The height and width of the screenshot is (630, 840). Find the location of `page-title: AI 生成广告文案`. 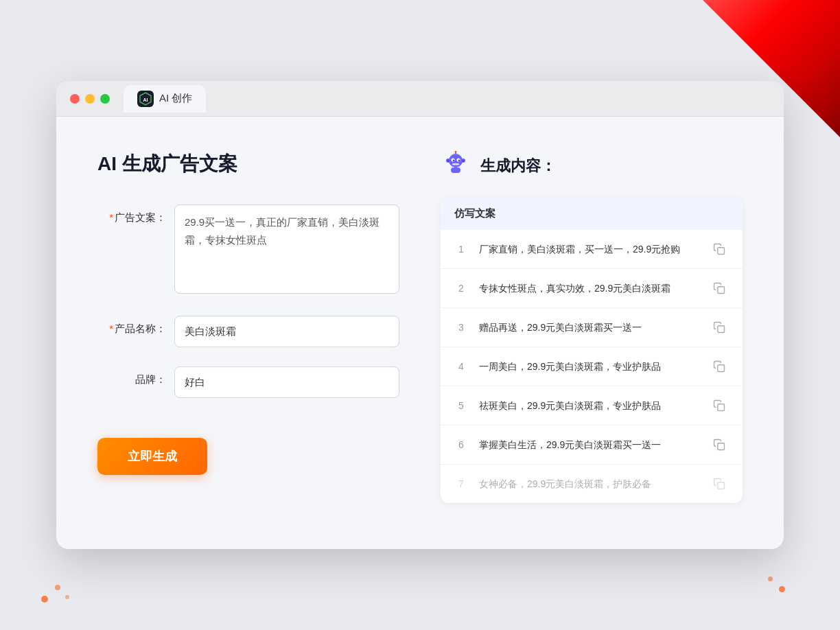

page-title: AI 生成广告文案 is located at coordinates (248, 164).